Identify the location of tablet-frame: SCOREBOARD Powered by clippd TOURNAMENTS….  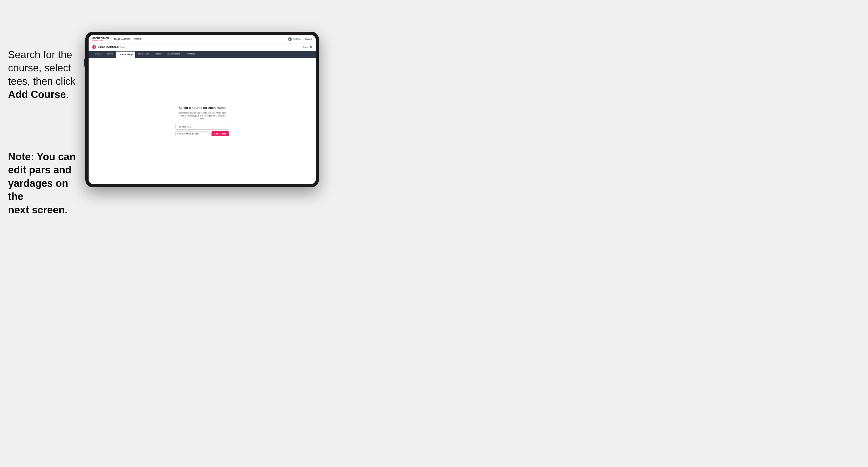
(202, 110).